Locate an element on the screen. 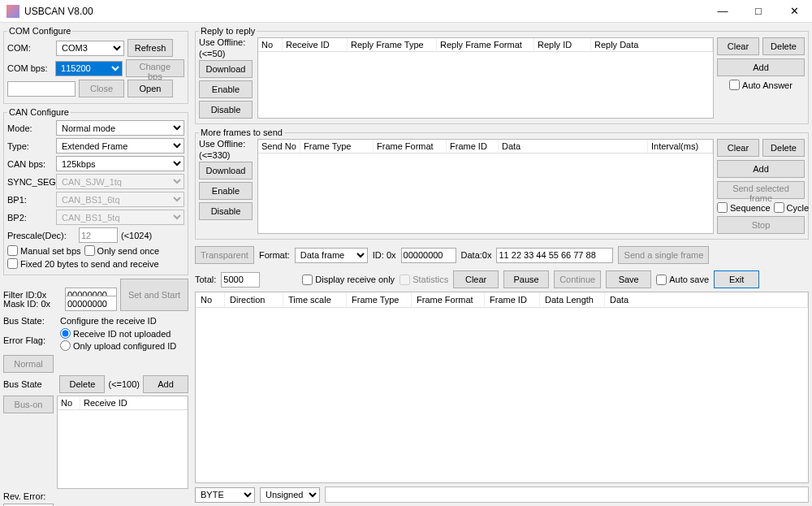 Image resolution: width=812 pixels, height=506 pixels. reply-col-rplyid: Reply ID is located at coordinates (563, 45).